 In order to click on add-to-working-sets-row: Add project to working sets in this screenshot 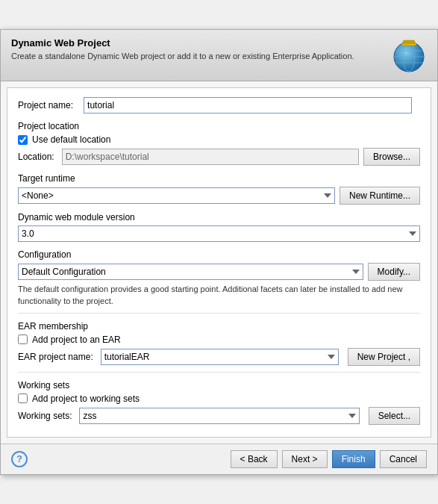, I will do `click(219, 399)`.